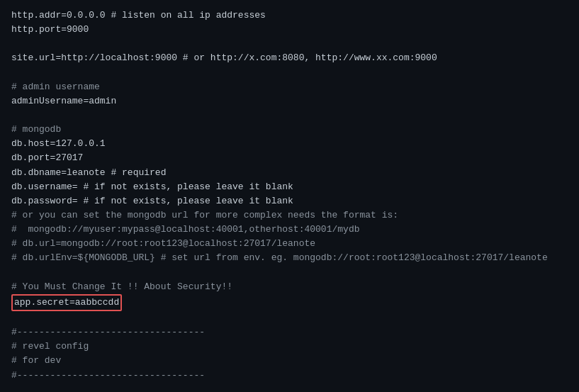 This screenshot has height=392, width=579. I want to click on code-line: # for dev, so click(289, 361).